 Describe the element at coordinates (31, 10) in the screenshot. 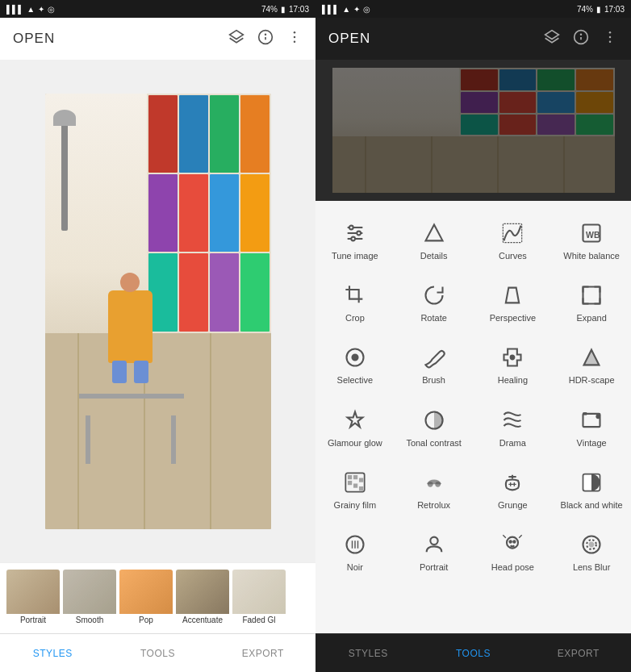

I see `wifi-icon: ▲` at that location.